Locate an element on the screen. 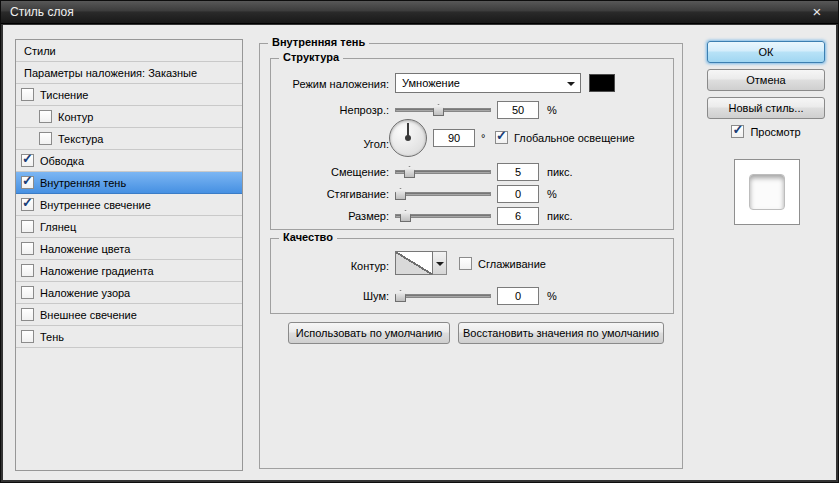 Image resolution: width=839 pixels, height=483 pixels. shadow-color-swatch is located at coordinates (602, 83).